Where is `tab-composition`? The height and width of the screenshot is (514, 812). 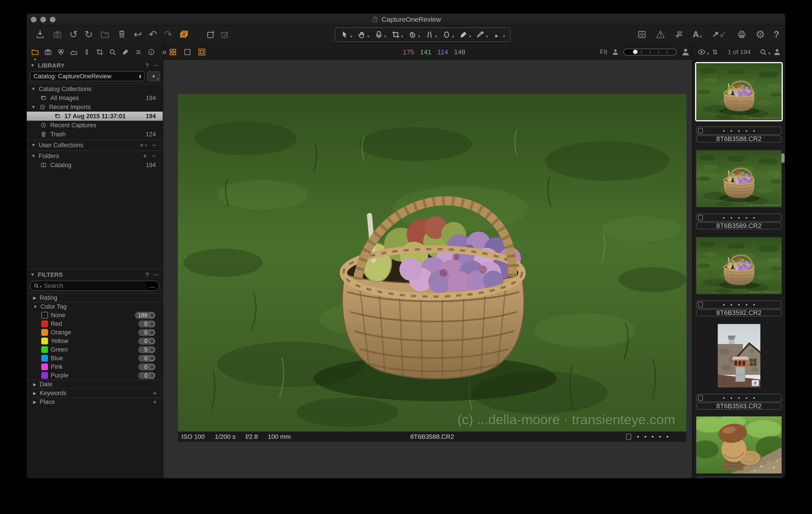 tab-composition is located at coordinates (100, 52).